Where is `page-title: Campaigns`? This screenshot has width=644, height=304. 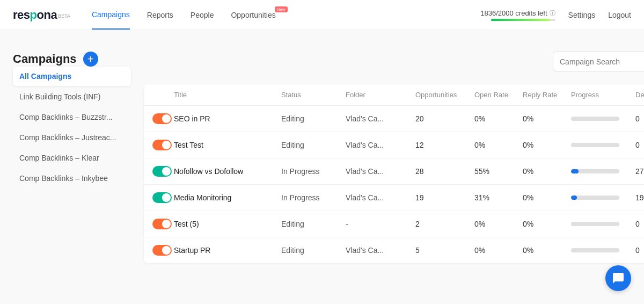
page-title: Campaigns is located at coordinates (45, 59).